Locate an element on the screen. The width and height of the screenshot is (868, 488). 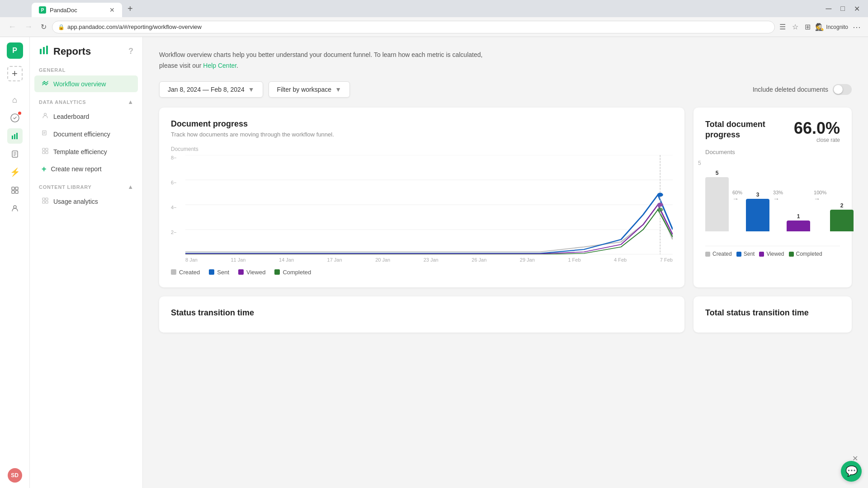
line-chart-svg: 8− 6− 4− 2− is located at coordinates (429, 205).